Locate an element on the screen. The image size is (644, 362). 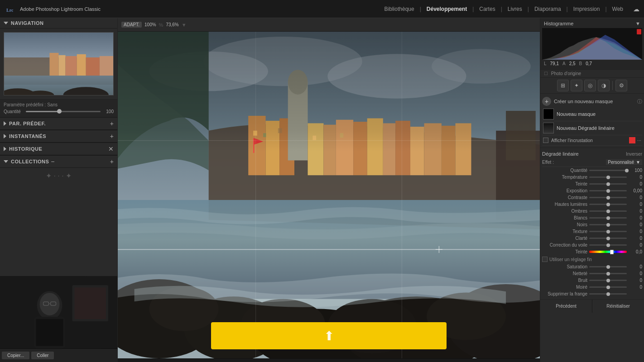
filmstrip is located at coordinates (329, 360).